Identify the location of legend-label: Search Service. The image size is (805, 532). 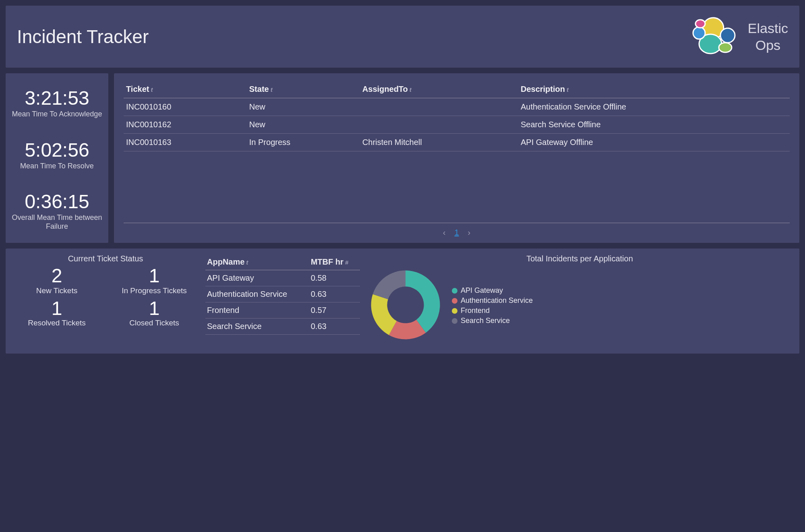
(485, 321).